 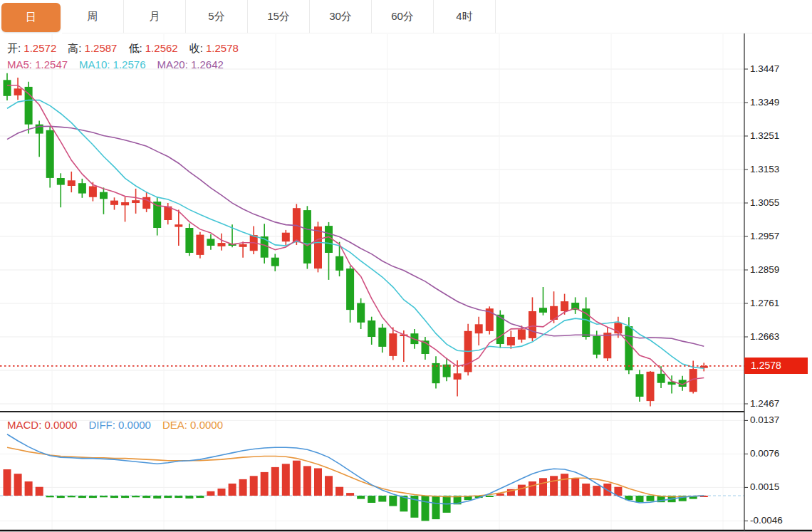 I want to click on axis-tick-label: 1.2663, so click(x=765, y=336).